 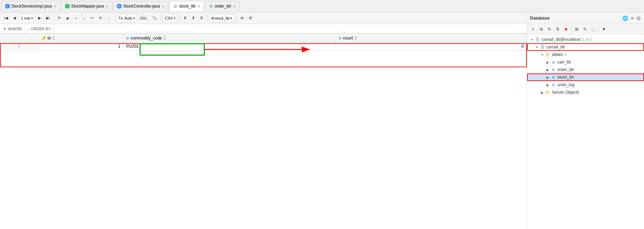 What do you see at coordinates (170, 18) in the screenshot?
I see `csv-dropdown: CSV ▾` at bounding box center [170, 18].